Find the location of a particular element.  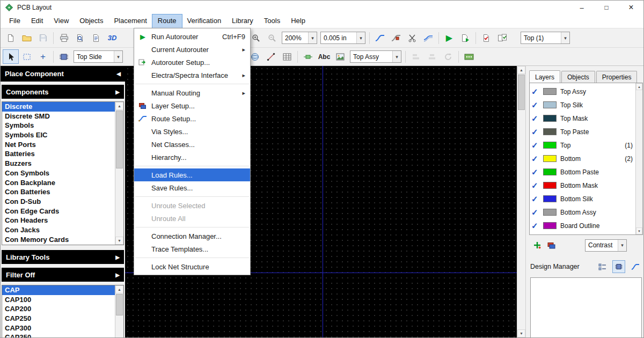

tab-layers: Layers is located at coordinates (545, 76).